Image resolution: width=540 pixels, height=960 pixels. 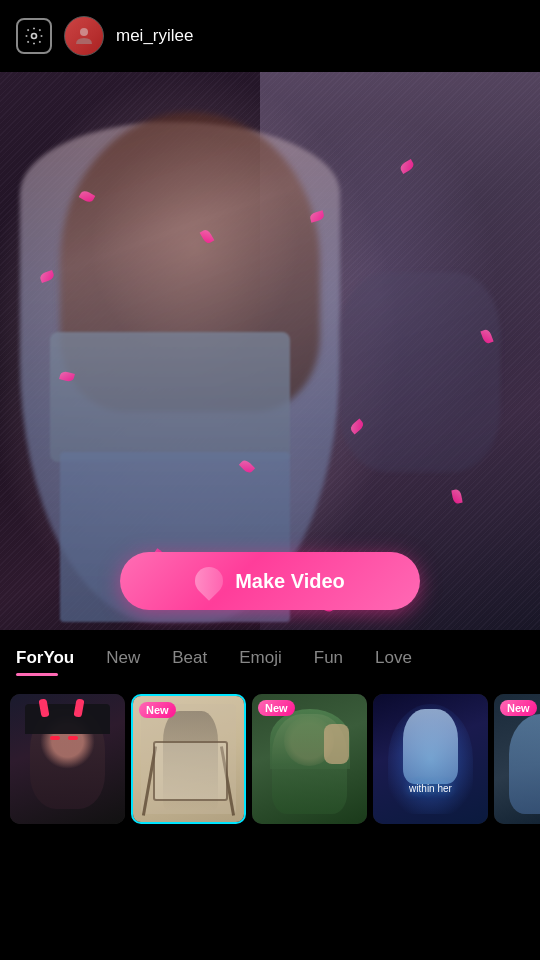 What do you see at coordinates (123, 658) in the screenshot?
I see `tab-new: New` at bounding box center [123, 658].